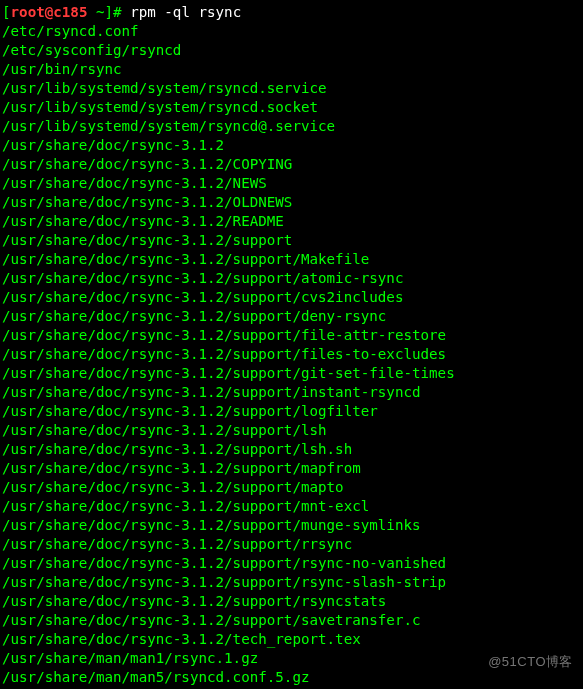 The image size is (583, 689). I want to click on watermark-text: @51CTO博客, so click(530, 662).